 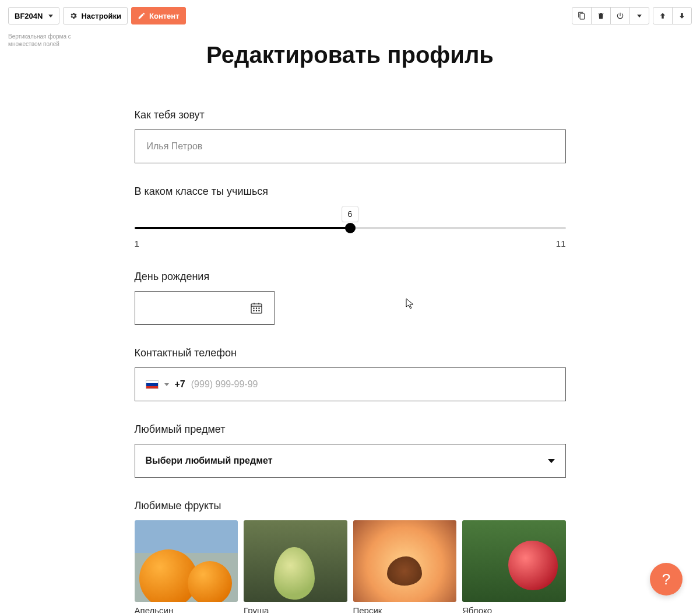 What do you see at coordinates (180, 384) in the screenshot?
I see `phone-prefix: +7` at bounding box center [180, 384].